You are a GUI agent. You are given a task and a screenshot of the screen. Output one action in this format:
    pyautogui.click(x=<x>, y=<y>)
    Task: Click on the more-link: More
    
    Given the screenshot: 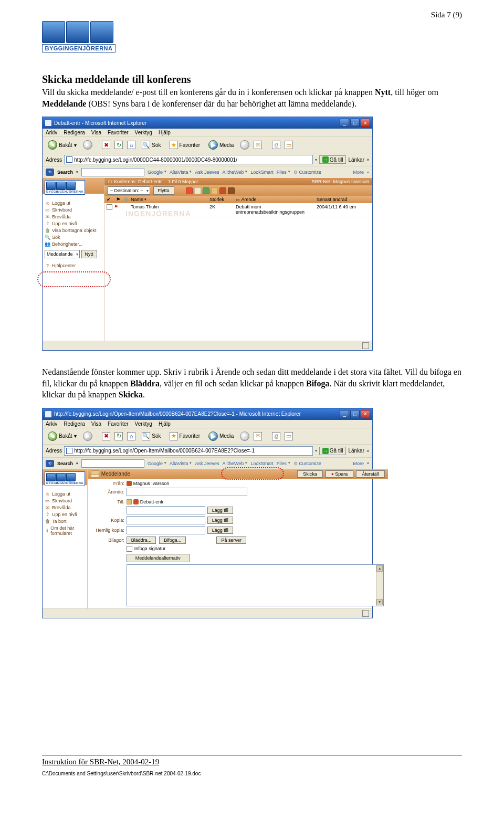 What is the action you would take?
    pyautogui.click(x=359, y=172)
    